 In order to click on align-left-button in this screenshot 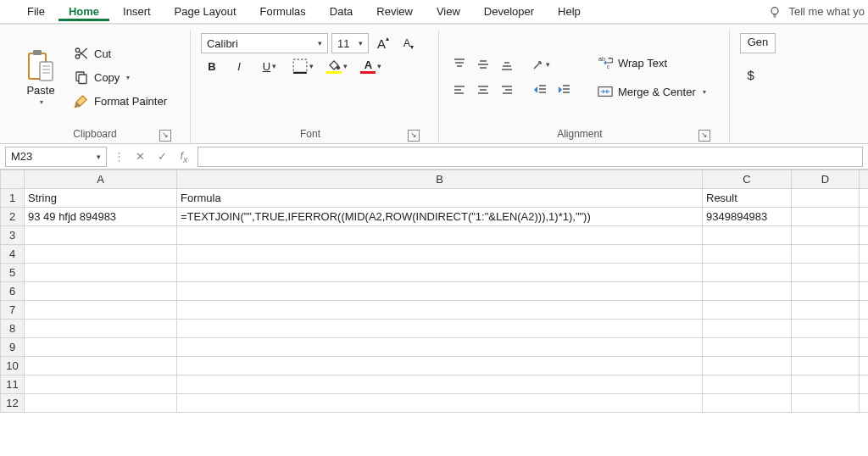, I will do `click(459, 90)`.